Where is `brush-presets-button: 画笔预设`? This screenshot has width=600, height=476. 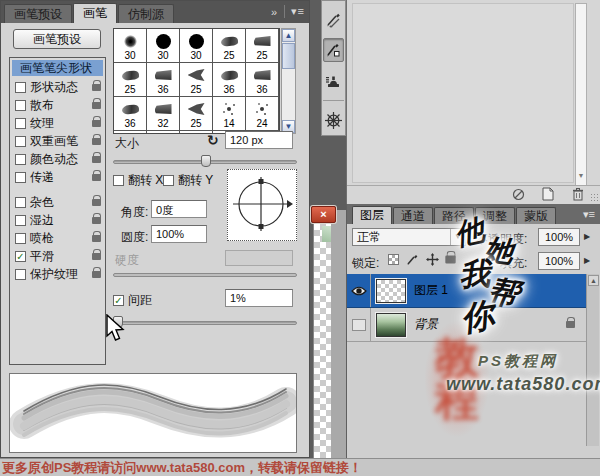 brush-presets-button: 画笔预设 is located at coordinates (57, 39).